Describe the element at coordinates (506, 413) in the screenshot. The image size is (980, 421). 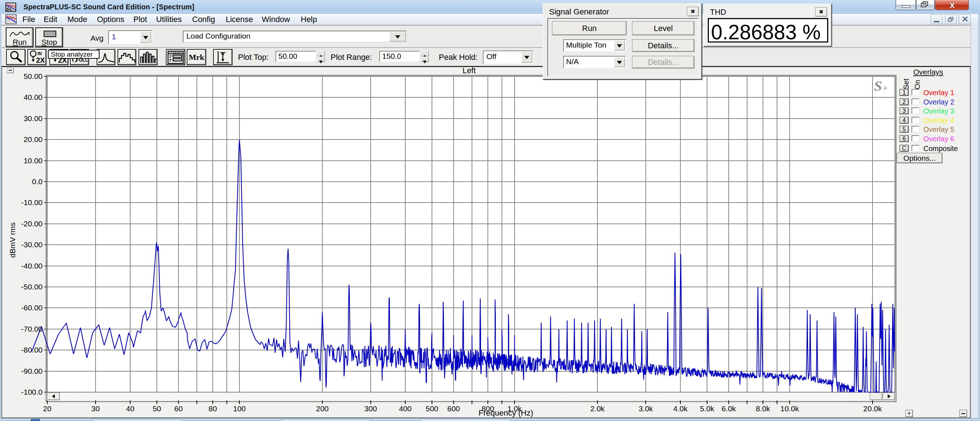
I see `svg-text: Frequency (Hz)` at that location.